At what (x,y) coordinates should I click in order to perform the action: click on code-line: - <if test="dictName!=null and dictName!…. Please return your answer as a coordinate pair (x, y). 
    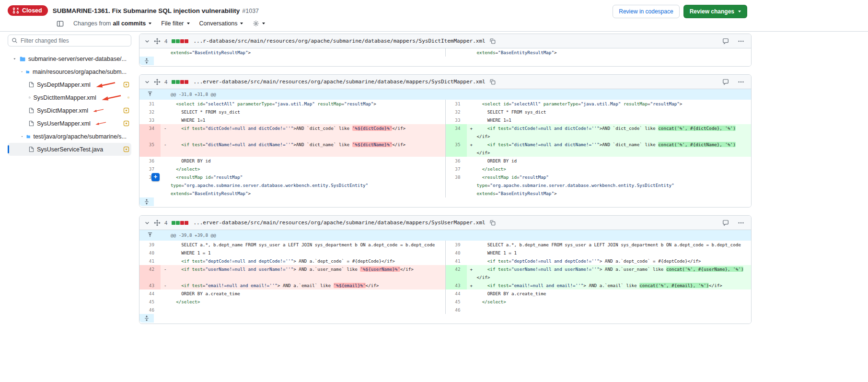
    Looking at the image, I should click on (303, 149).